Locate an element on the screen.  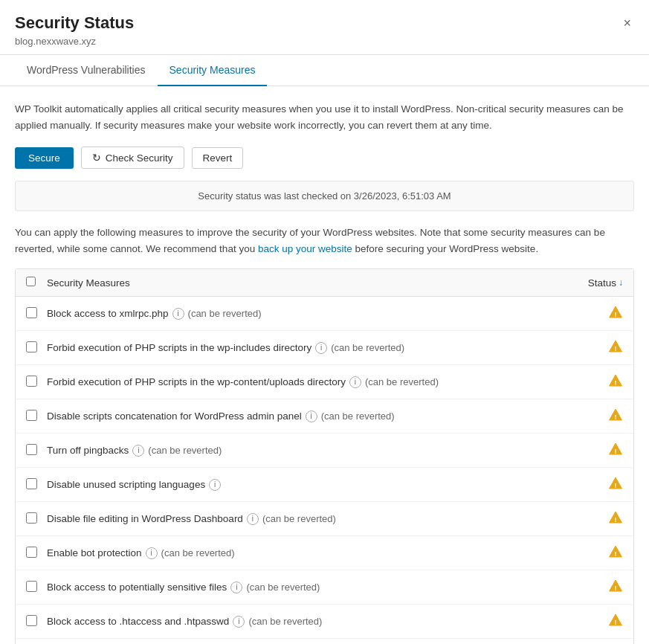
refresh-icon: ↻ is located at coordinates (97, 158).